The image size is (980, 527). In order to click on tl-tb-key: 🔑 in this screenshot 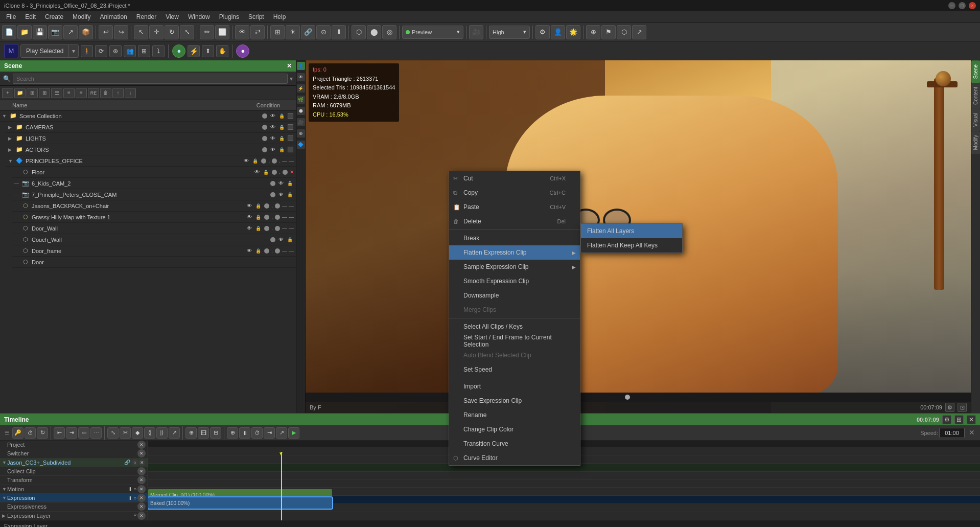, I will do `click(18, 433)`.